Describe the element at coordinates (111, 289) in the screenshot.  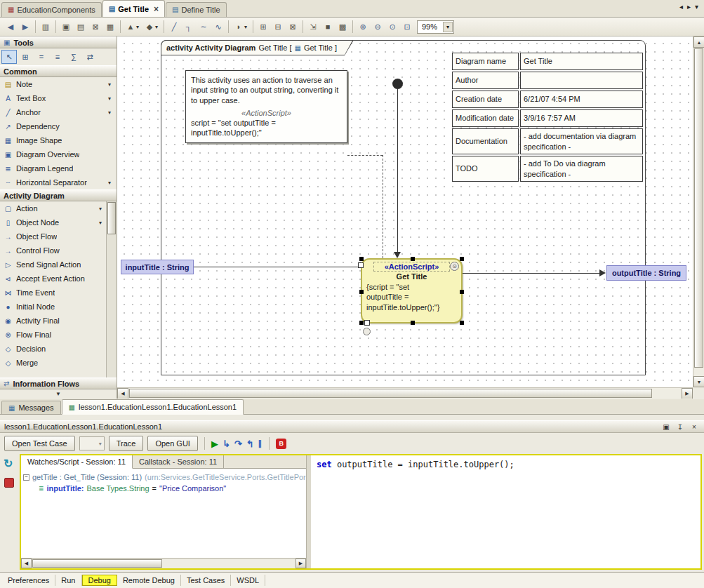
I see `palette-scrollbar` at that location.